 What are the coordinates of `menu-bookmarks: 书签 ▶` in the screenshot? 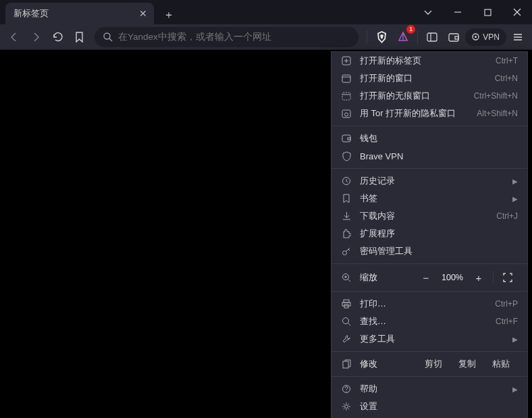 It's located at (429, 199).